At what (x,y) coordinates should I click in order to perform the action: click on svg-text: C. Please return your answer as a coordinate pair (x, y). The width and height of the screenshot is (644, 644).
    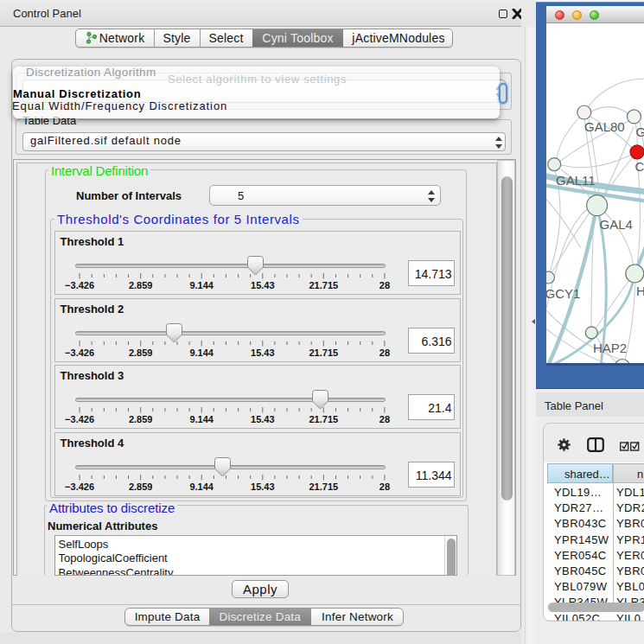
    Looking at the image, I should click on (640, 166).